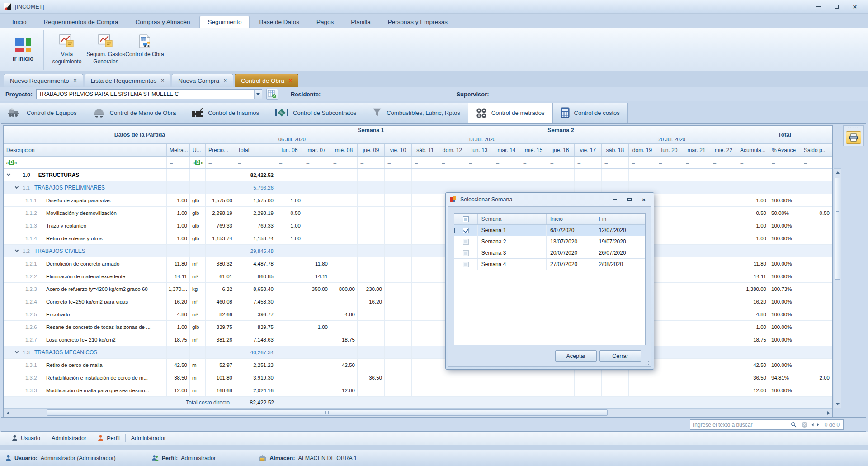 This screenshot has width=868, height=466. What do you see at coordinates (127, 81) in the screenshot?
I see `document-tab-lista-de-requerimientos: Lista de Requerimientos×` at bounding box center [127, 81].